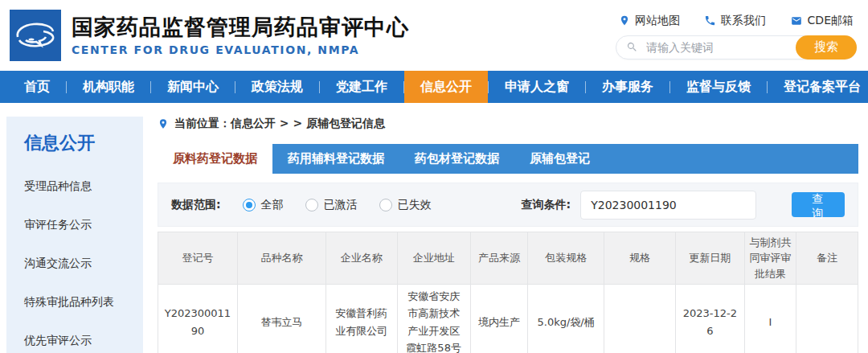 This screenshot has height=353, width=868. What do you see at coordinates (215, 159) in the screenshot?
I see `tab-0: 原料药登记数据` at bounding box center [215, 159].